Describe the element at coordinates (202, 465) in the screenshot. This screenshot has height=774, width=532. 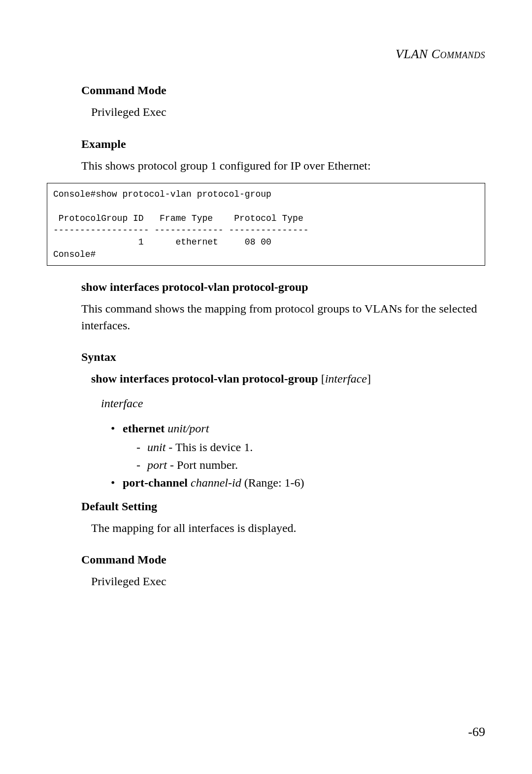
I see `port-desc: - Port number.` at that location.